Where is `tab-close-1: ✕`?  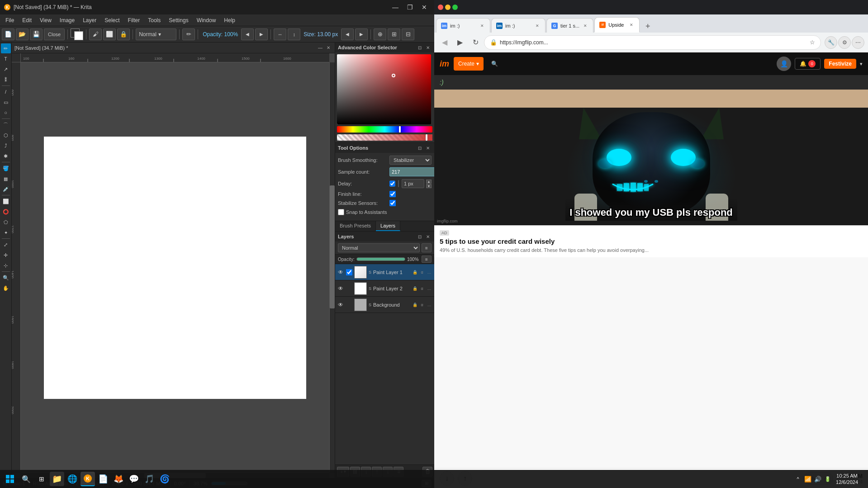 tab-close-1: ✕ is located at coordinates (537, 26).